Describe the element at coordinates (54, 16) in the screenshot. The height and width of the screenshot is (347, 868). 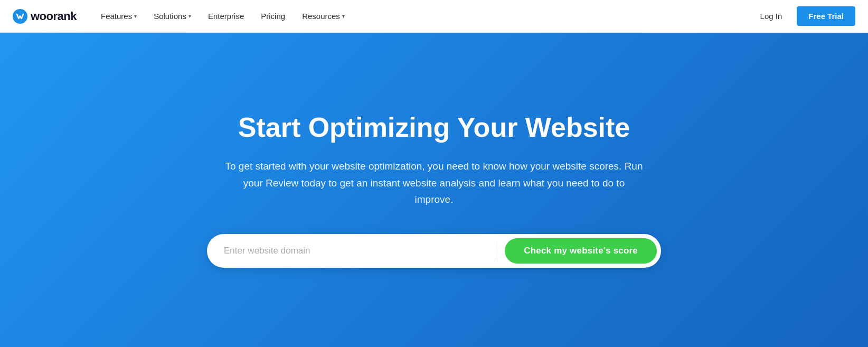
I see `logo-text: woorank` at that location.